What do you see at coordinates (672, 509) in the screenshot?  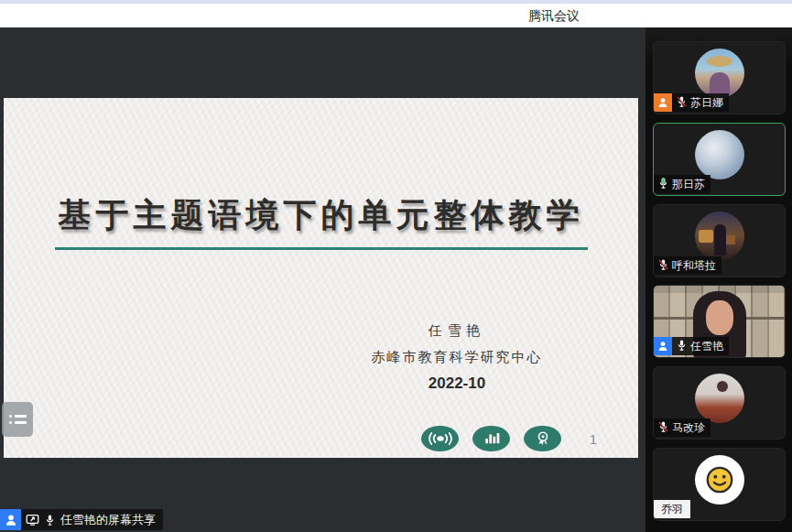 I see `participant-name: 乔羽` at bounding box center [672, 509].